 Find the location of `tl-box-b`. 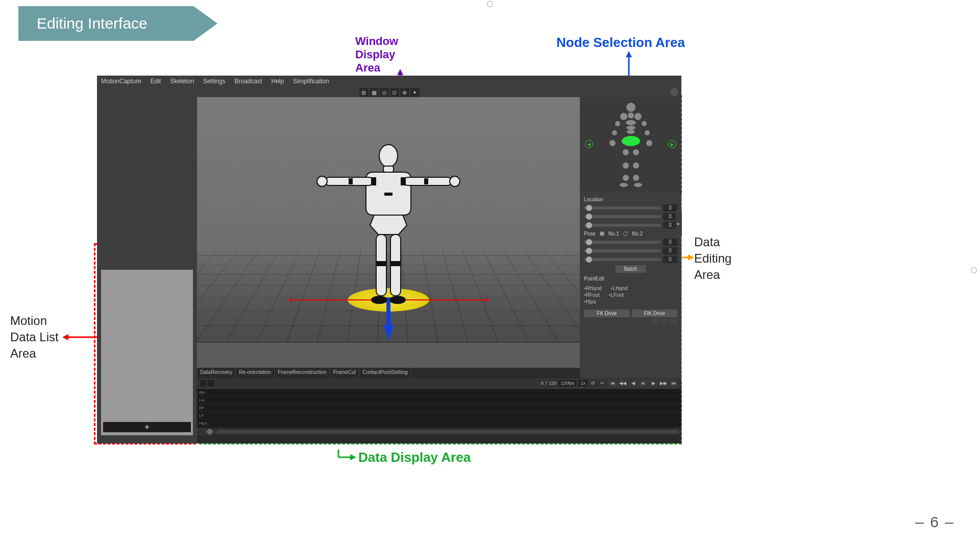

tl-box-b is located at coordinates (211, 383).